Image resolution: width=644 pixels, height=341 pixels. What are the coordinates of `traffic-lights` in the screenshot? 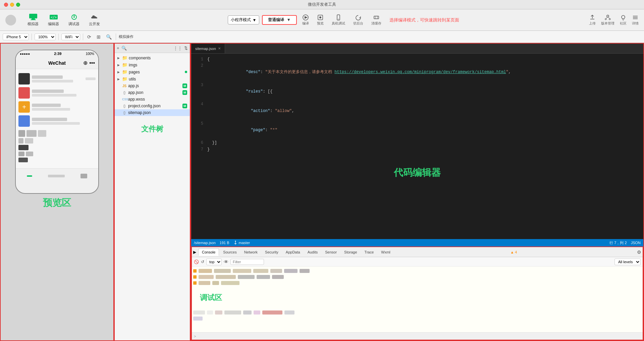 It's located at (12, 5).